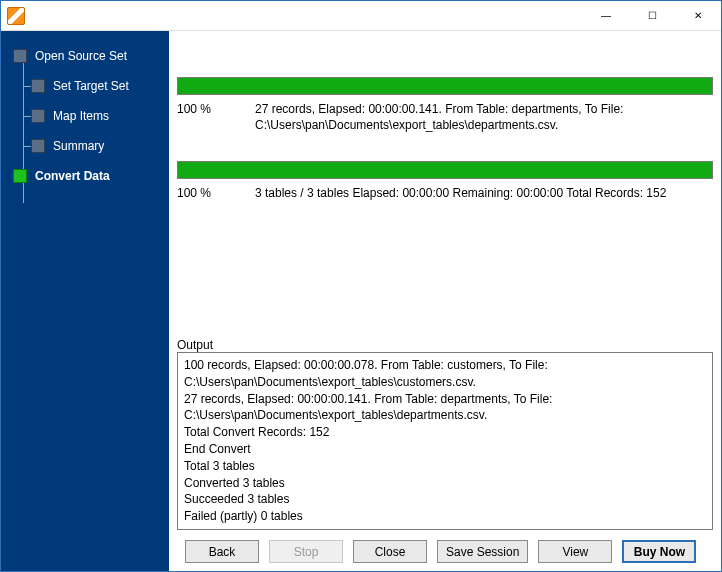 Image resolution: width=722 pixels, height=572 pixels. What do you see at coordinates (445, 546) in the screenshot?
I see `button-row: Back Stop Close Save Session View Buy No…` at bounding box center [445, 546].